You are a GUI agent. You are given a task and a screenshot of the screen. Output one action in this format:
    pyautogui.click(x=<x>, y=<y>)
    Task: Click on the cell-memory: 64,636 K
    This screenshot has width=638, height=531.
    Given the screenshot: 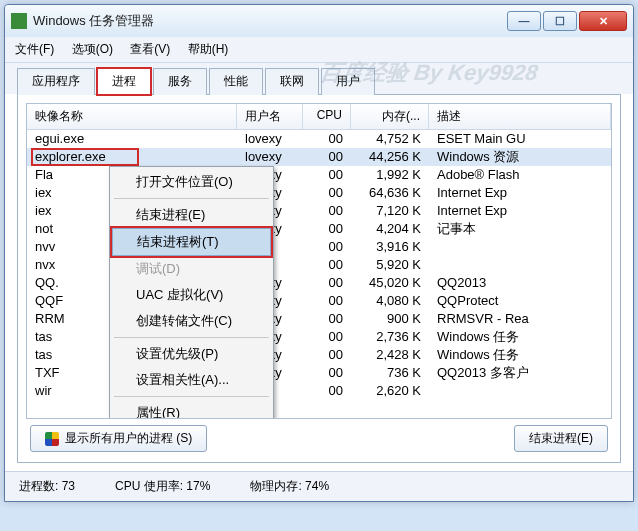 What is the action you would take?
    pyautogui.click(x=390, y=193)
    